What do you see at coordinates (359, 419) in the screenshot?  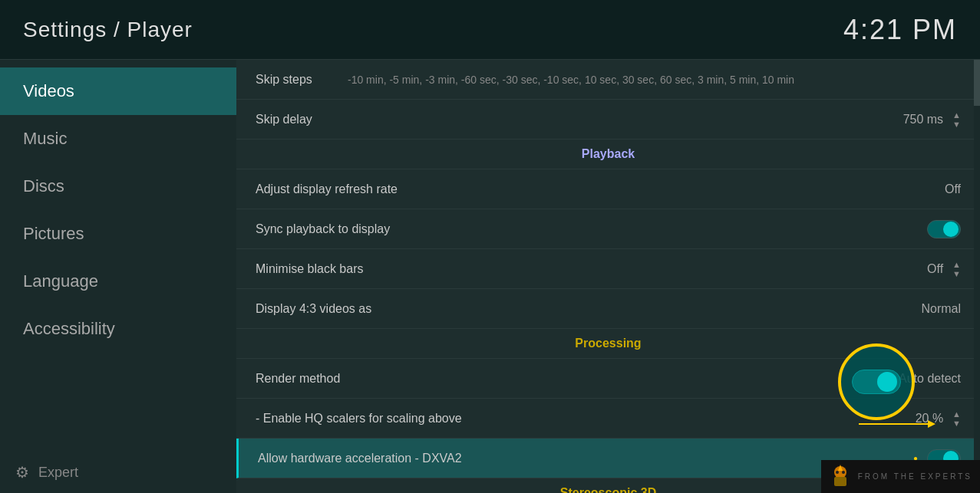 I see `enable-hq-label: - Enable HQ scalers for scaling above` at bounding box center [359, 419].